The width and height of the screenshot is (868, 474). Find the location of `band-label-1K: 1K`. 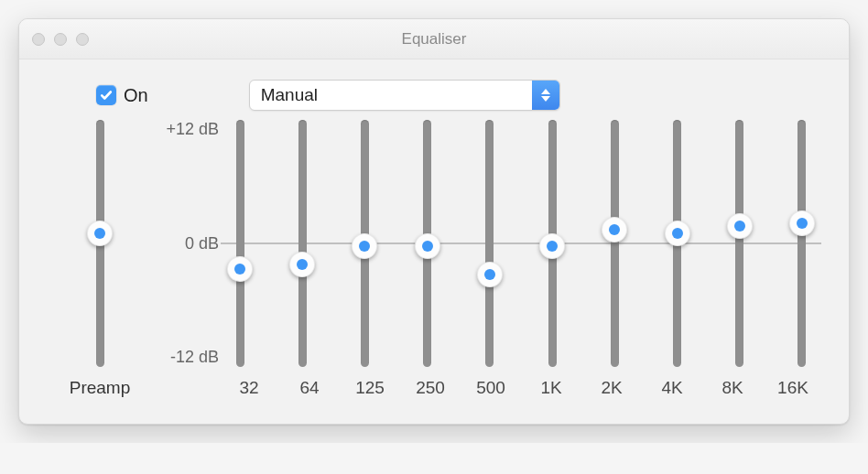

band-label-1K: 1K is located at coordinates (551, 388).